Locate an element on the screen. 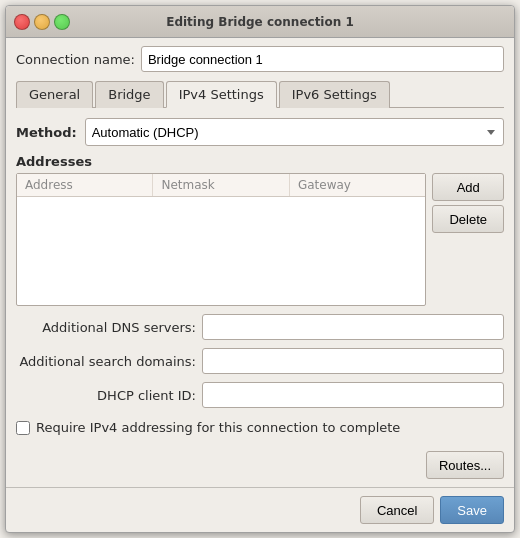  dns-servers-row: Additional DNS servers: is located at coordinates (260, 327).